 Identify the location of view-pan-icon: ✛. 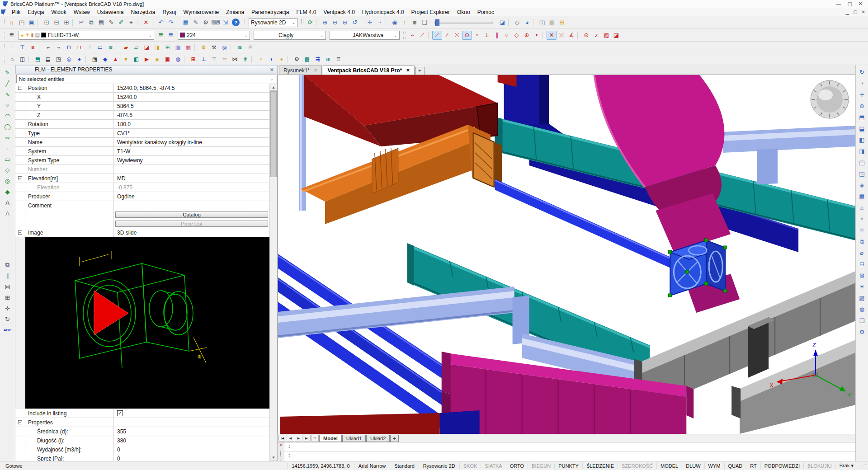
(862, 95).